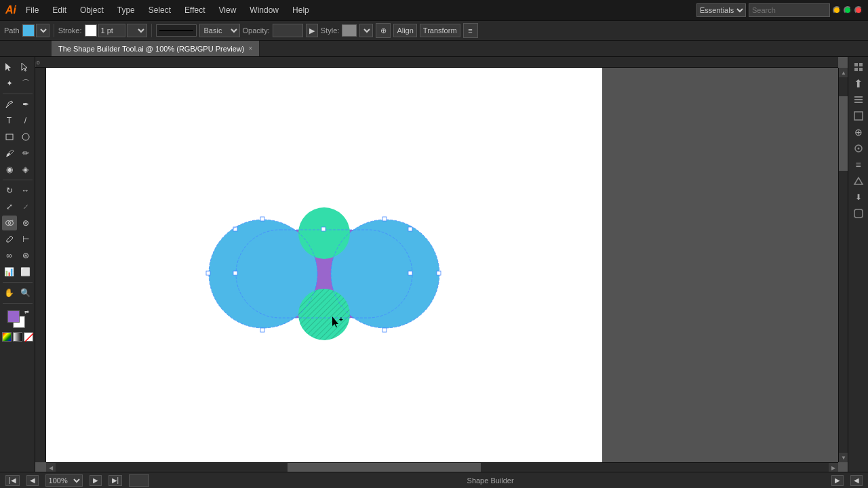 The image size is (868, 488). I want to click on scroll-up-button: ▲, so click(844, 73).